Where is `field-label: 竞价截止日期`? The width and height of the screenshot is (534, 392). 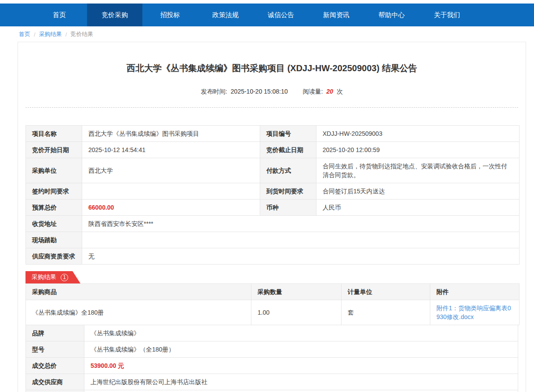
field-label: 竞价截止日期 is located at coordinates (288, 150).